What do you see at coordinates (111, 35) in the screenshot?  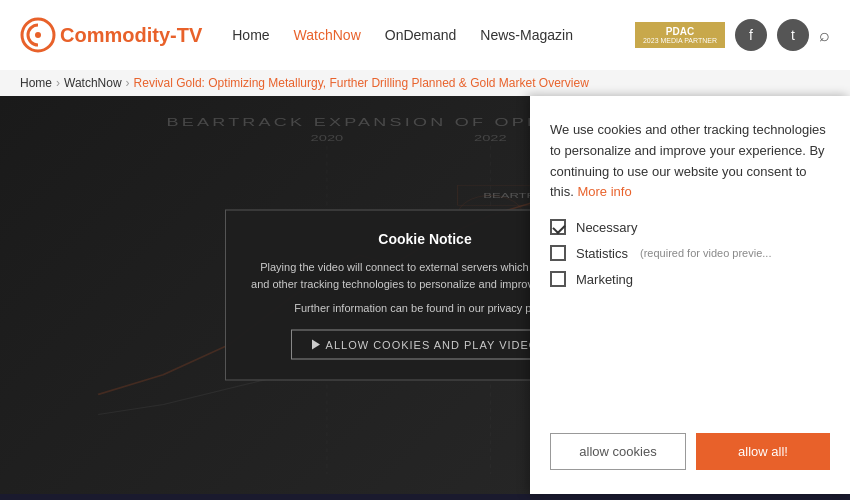 I see `logo: Commodity-TV` at bounding box center [111, 35].